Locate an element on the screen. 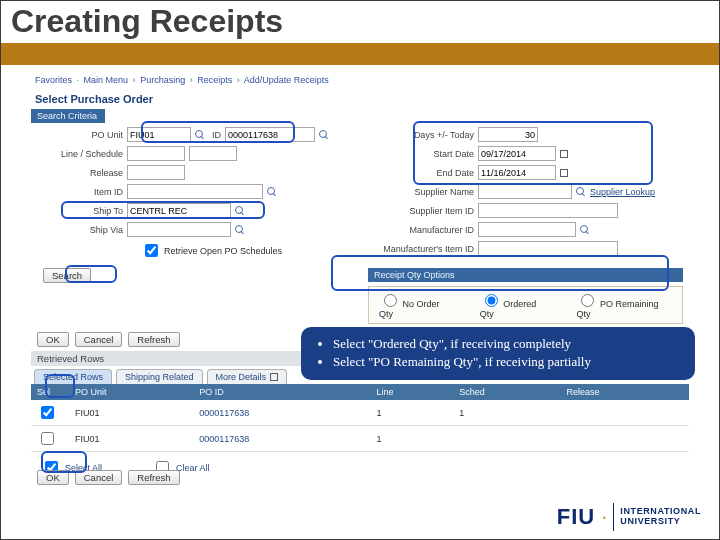  callout-bullet-2: Select "PO Remaining Qty", if receiving … is located at coordinates (507, 362).